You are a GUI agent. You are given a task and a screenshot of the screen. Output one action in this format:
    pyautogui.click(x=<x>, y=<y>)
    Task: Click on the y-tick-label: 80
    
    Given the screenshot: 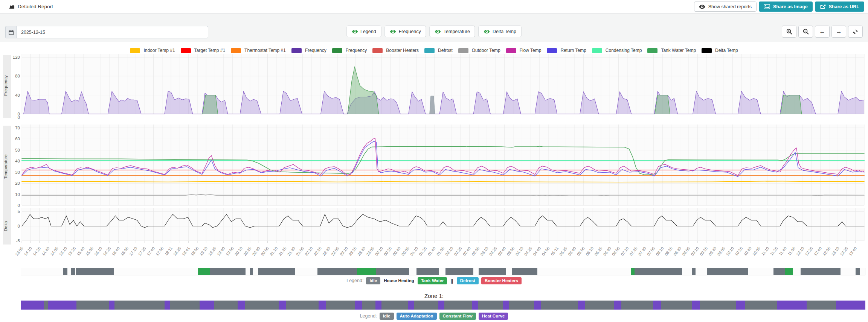 What is the action you would take?
    pyautogui.click(x=17, y=76)
    